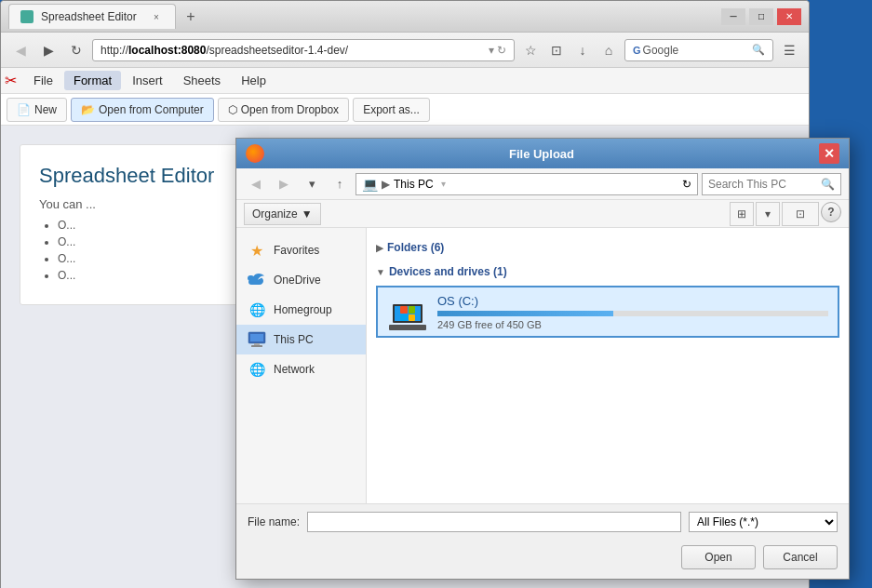  I want to click on menu-help: Help, so click(253, 80).